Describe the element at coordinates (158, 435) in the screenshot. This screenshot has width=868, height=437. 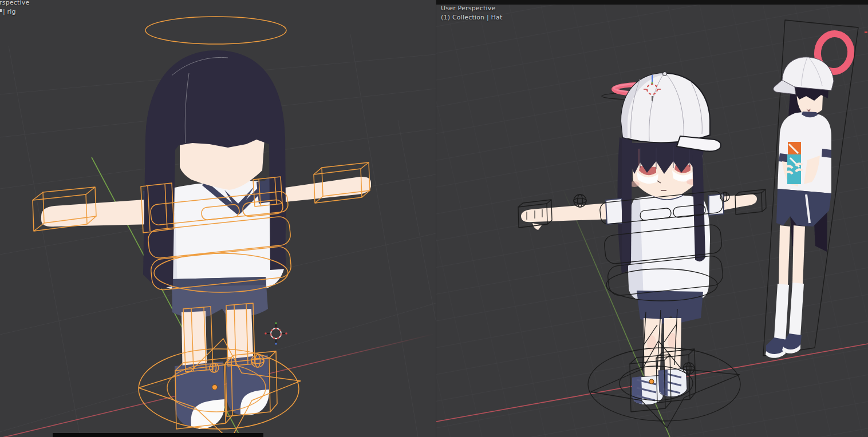
I see `bottom-bar-black-fragment` at that location.